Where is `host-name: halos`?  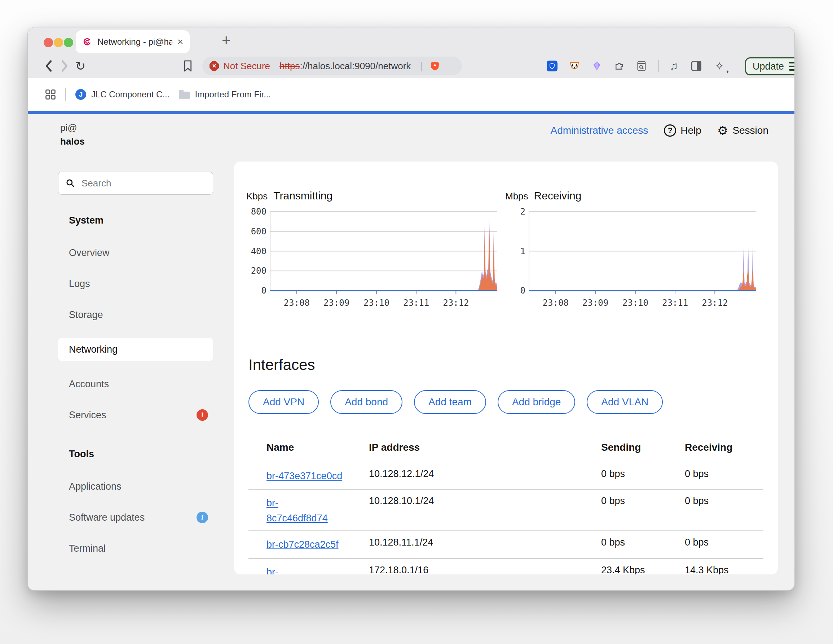 host-name: halos is located at coordinates (72, 141).